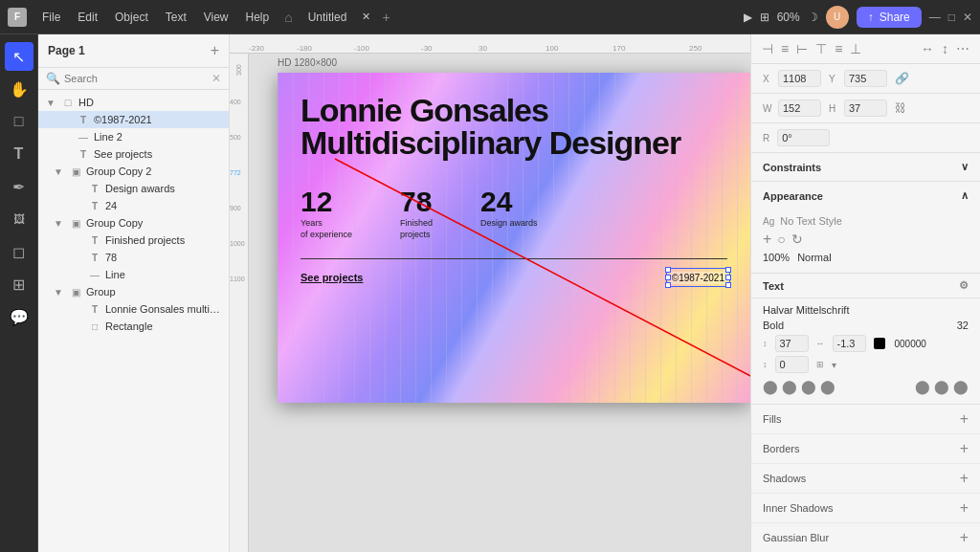 This screenshot has width=980, height=552. Describe the element at coordinates (889, 17) in the screenshot. I see `share-button: ↑ Share` at that location.